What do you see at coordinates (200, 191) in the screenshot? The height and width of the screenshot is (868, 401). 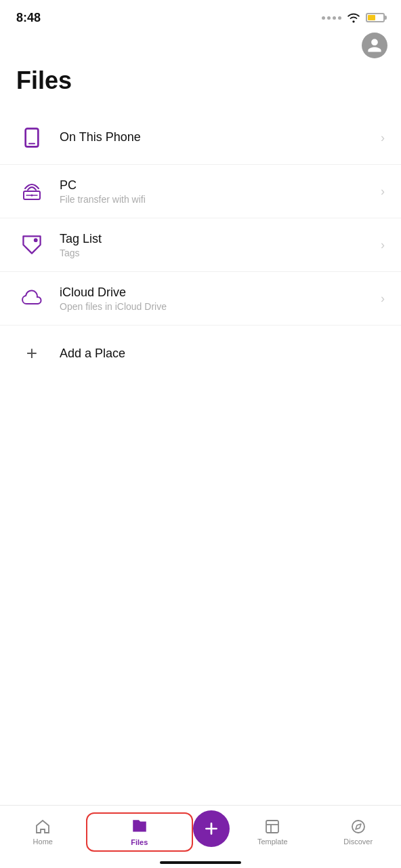 I see `pc-item: PC File transfer with wifi ›` at bounding box center [200, 191].